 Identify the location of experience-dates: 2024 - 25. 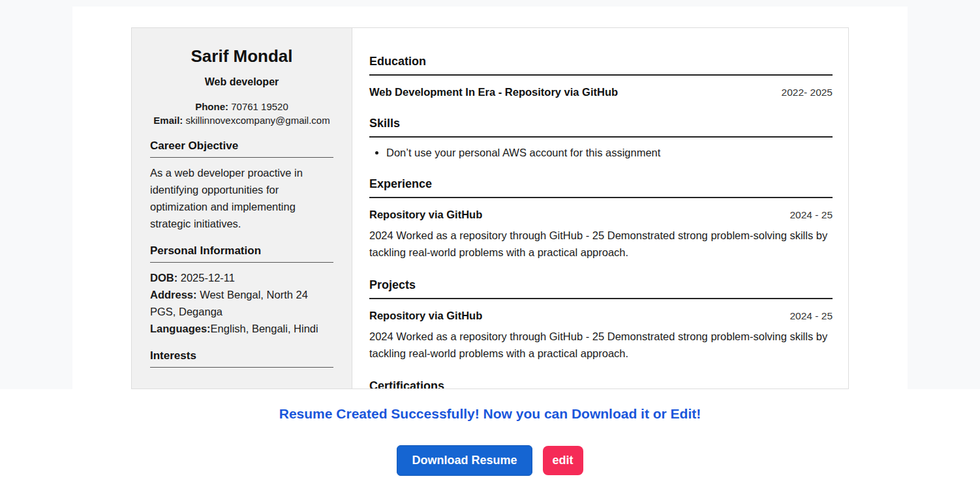
(812, 215).